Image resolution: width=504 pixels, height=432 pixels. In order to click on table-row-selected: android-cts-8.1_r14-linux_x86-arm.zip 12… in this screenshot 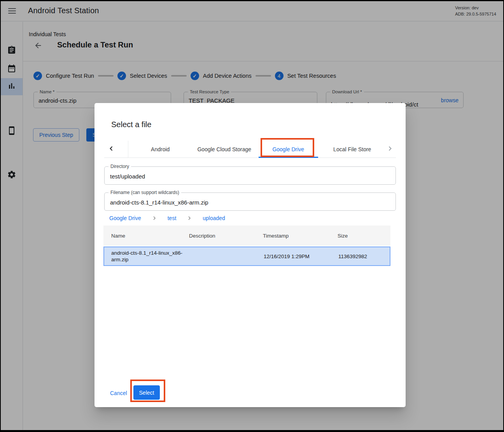, I will do `click(247, 256)`.